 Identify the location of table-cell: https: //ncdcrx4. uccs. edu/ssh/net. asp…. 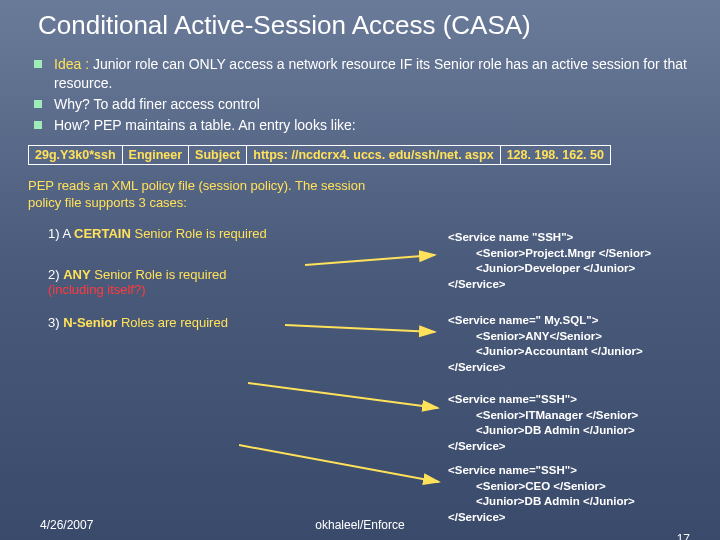
(374, 154).